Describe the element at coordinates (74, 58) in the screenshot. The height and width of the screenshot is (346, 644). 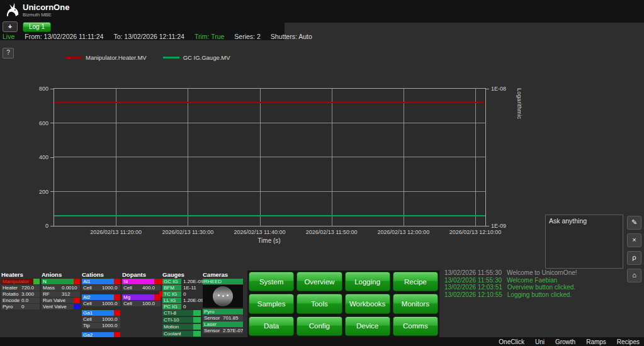
I see `legend-swatch` at that location.